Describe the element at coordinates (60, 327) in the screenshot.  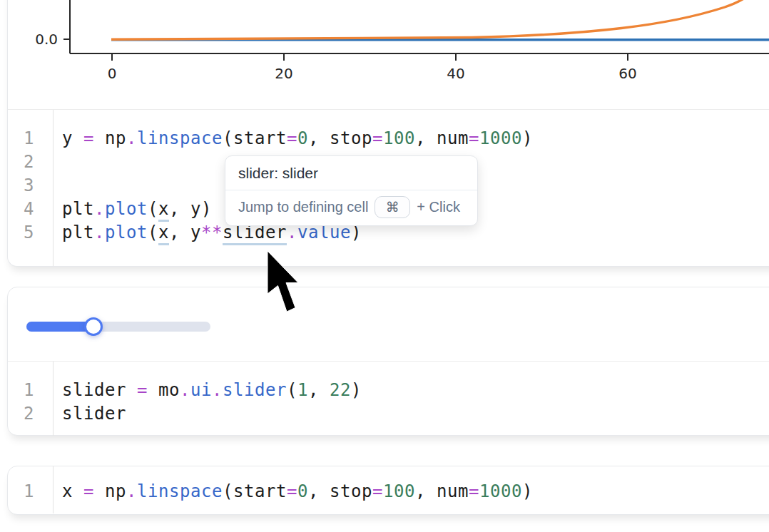
I see `slider-fill` at that location.